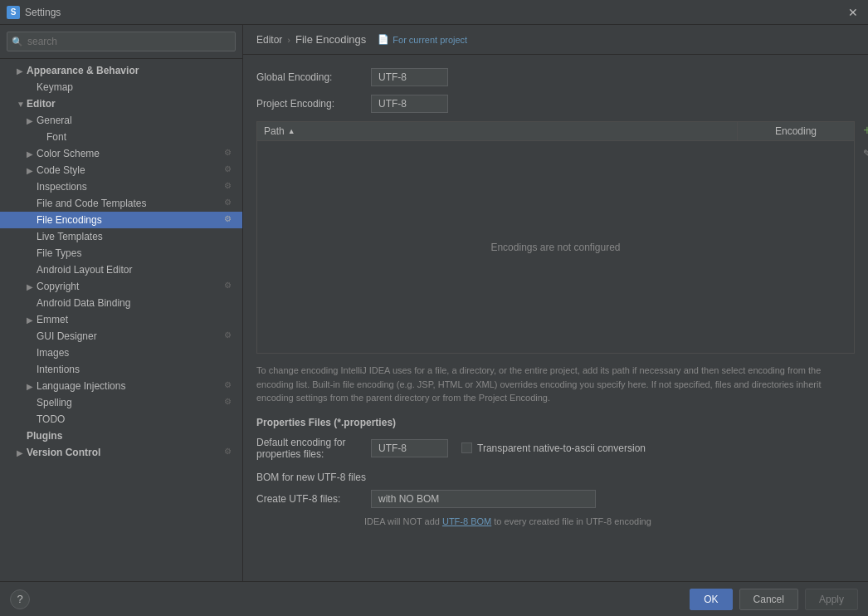  I want to click on sidebar-item-label: File Encodings, so click(130, 220).